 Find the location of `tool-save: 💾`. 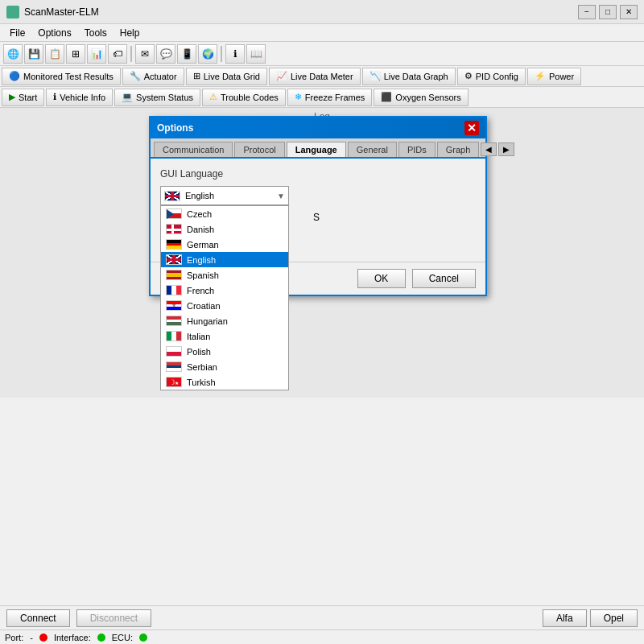

tool-save: 💾 is located at coordinates (34, 54).